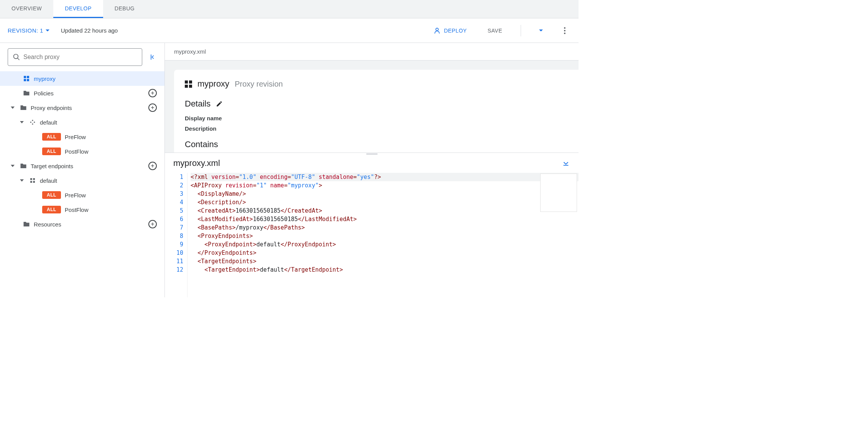  What do you see at coordinates (75, 57) in the screenshot?
I see `search-proxy-input-wrap` at bounding box center [75, 57].